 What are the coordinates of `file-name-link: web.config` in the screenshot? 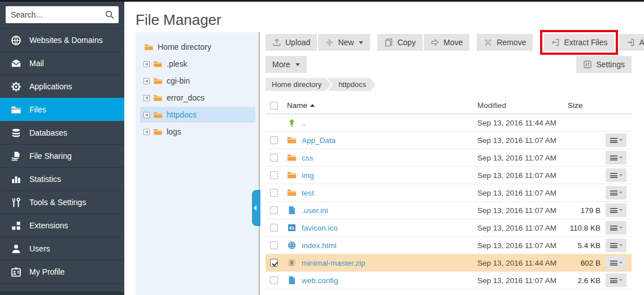 It's located at (320, 280).